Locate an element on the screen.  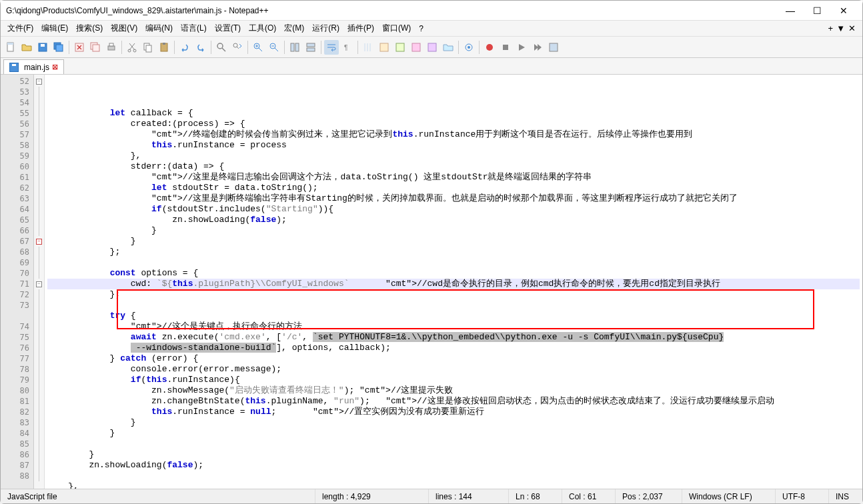
play-multi-button is located at coordinates (538, 47).